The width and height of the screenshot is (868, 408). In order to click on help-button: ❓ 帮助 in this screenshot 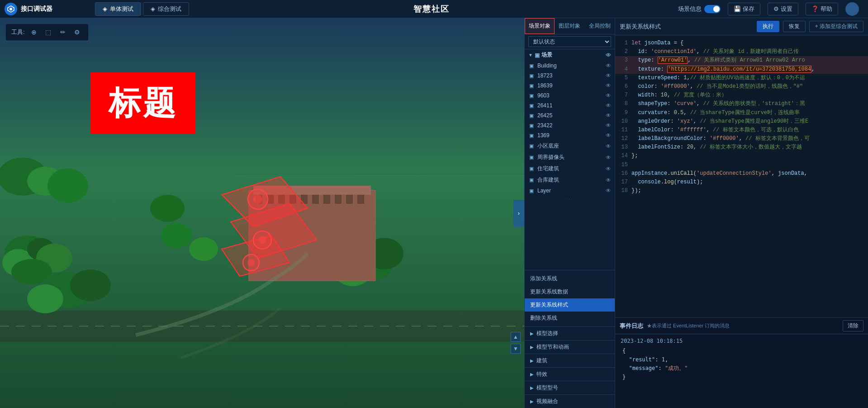, I will do `click(822, 9)`.